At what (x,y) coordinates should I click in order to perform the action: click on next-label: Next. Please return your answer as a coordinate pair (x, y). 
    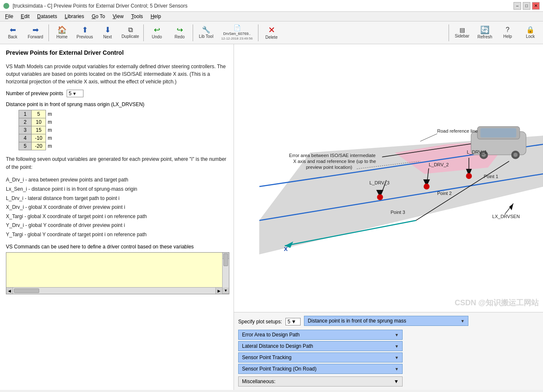
    Looking at the image, I should click on (108, 37).